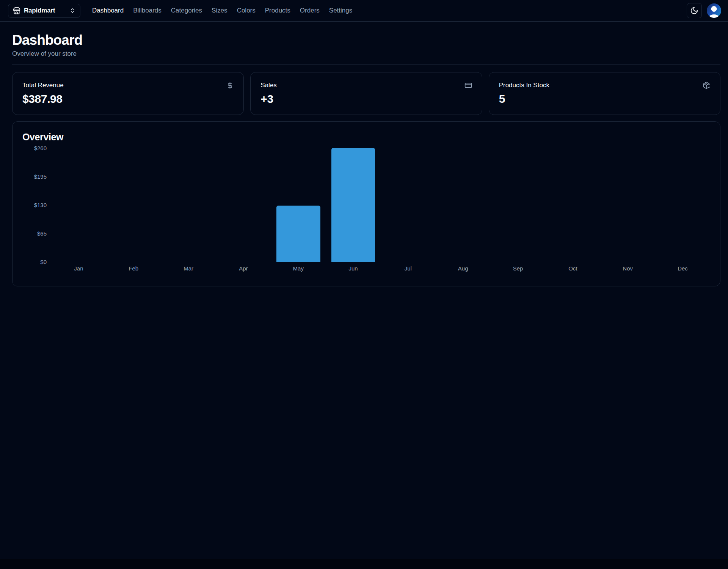  I want to click on chart-slot-feb, so click(133, 205).